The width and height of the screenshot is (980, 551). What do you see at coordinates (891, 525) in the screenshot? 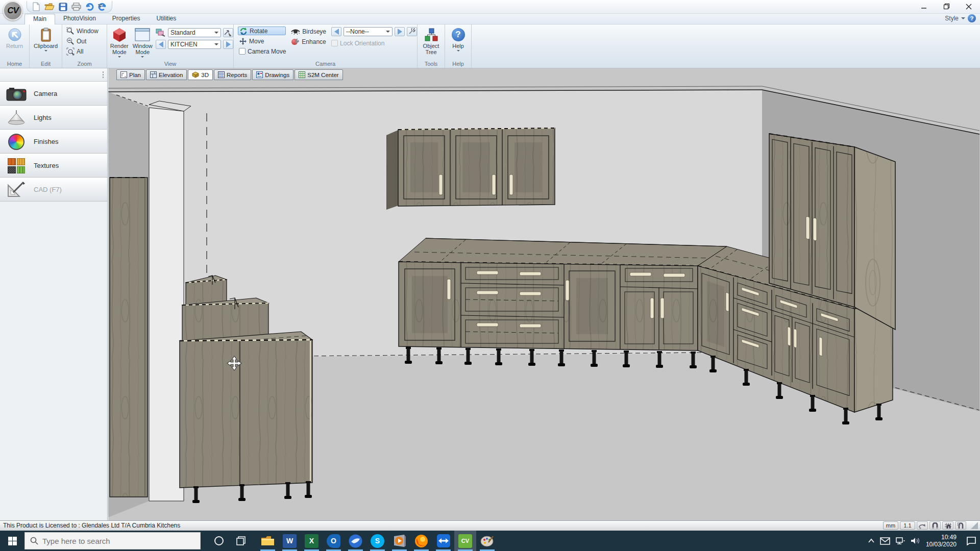
I see `units-indicator: mm` at bounding box center [891, 525].